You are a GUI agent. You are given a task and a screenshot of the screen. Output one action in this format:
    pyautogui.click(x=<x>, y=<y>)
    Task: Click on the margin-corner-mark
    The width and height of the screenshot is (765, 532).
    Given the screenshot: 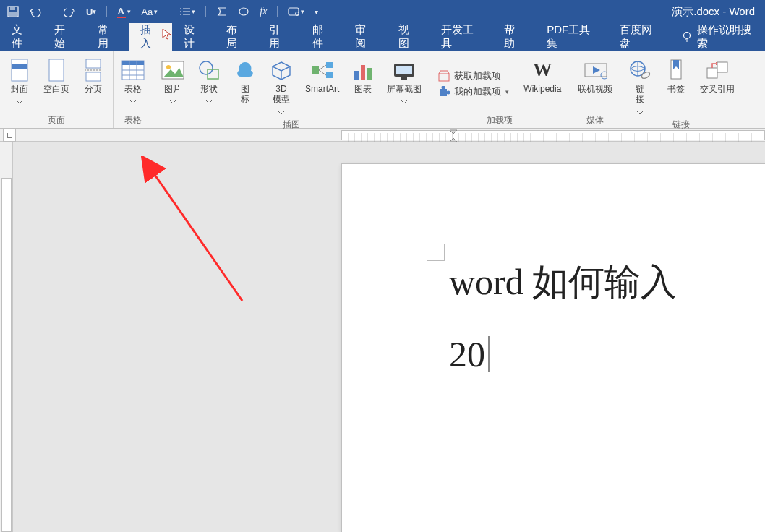 What is the action you would take?
    pyautogui.click(x=436, y=252)
    